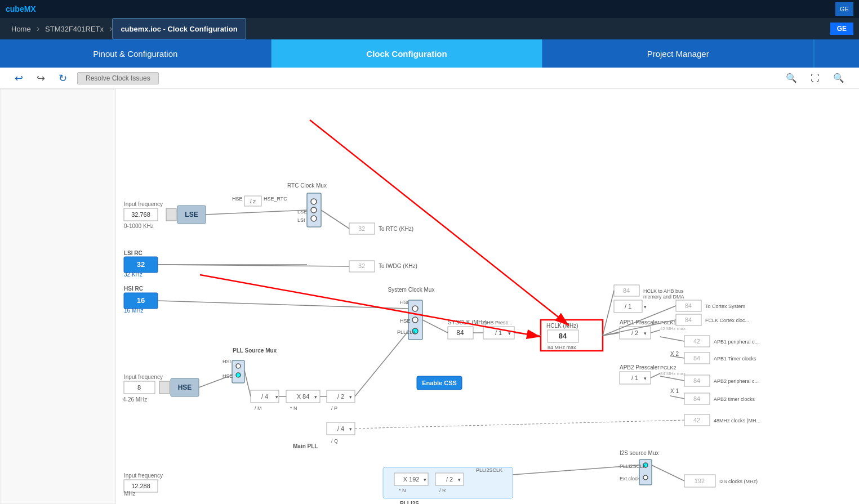  Describe the element at coordinates (133, 253) in the screenshot. I see `svg-text: LSI RC` at that location.